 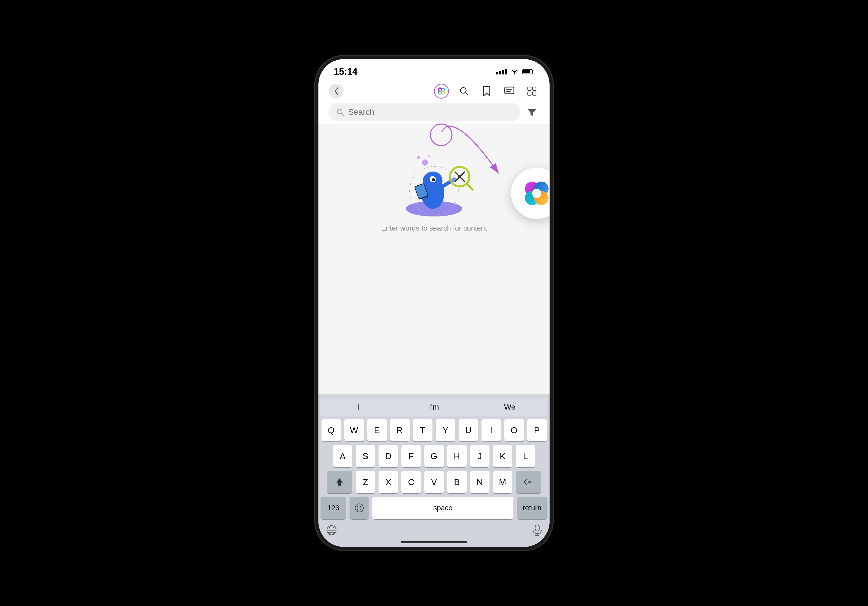 I want to click on nav-search-button, so click(x=464, y=91).